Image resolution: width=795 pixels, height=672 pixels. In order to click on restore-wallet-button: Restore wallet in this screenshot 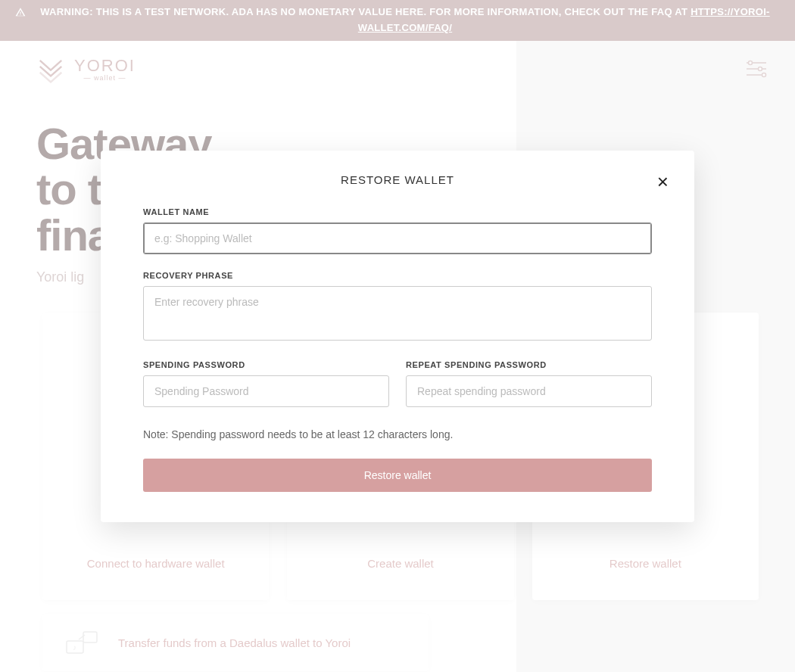, I will do `click(398, 475)`.